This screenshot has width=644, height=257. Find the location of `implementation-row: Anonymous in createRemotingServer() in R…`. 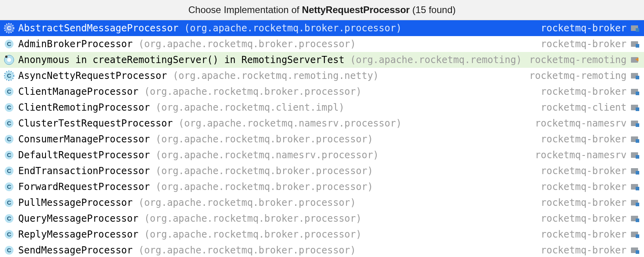

implementation-row: Anonymous in createRemotingServer() in R… is located at coordinates (322, 60).